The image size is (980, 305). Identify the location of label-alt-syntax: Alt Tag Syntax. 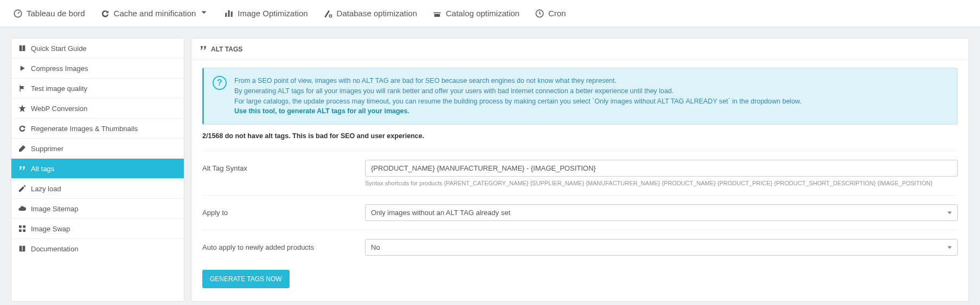
(284, 166).